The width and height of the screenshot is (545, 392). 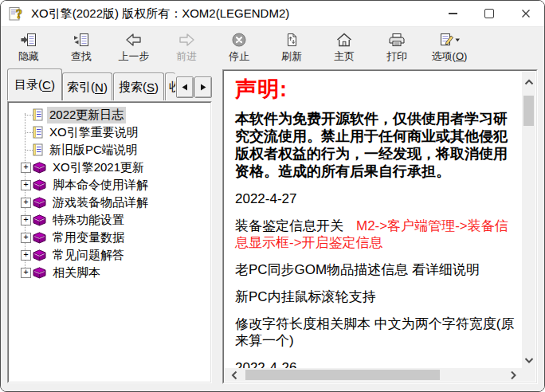 I want to click on tab-scroll-left-button, so click(x=185, y=88).